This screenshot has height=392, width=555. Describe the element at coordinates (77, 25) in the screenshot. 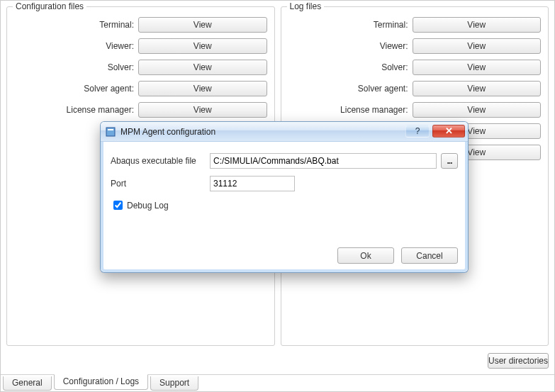

I see `config-label-terminal: Terminal:` at that location.